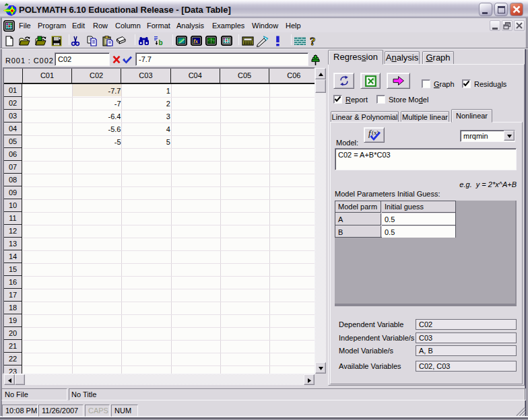  Describe the element at coordinates (211, 42) in the screenshot. I see `svg-text: dx` at that location.